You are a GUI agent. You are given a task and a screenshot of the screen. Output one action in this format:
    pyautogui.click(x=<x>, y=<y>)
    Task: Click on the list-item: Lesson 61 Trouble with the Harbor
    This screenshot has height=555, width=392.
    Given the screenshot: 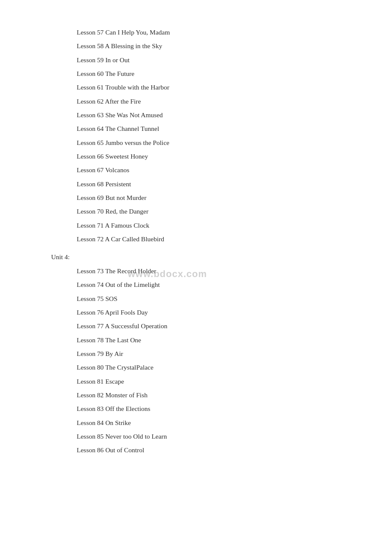 What is the action you would take?
    pyautogui.click(x=226, y=87)
    